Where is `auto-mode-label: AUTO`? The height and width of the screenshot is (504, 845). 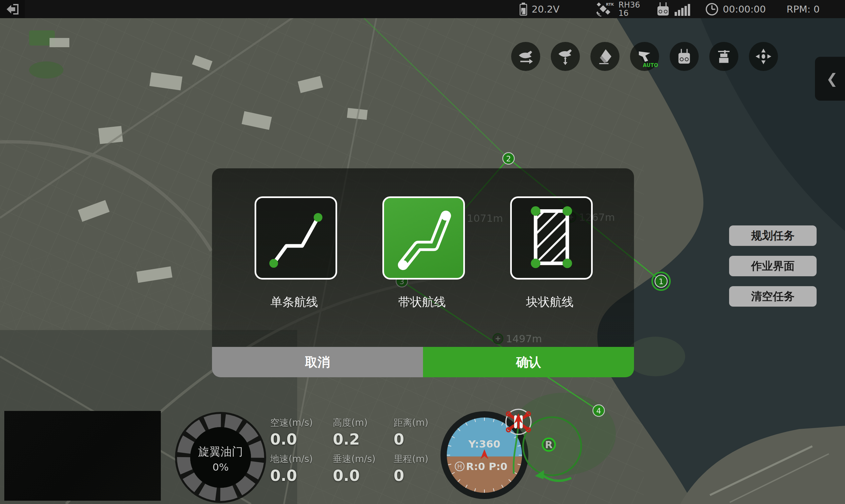 auto-mode-label: AUTO is located at coordinates (650, 65).